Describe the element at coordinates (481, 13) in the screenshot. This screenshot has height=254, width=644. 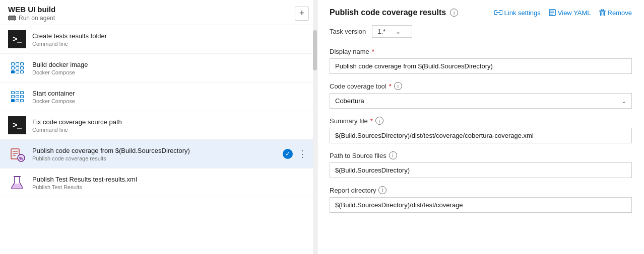
I see `right-panel-header: Publish code coverage results i Link set…` at that location.